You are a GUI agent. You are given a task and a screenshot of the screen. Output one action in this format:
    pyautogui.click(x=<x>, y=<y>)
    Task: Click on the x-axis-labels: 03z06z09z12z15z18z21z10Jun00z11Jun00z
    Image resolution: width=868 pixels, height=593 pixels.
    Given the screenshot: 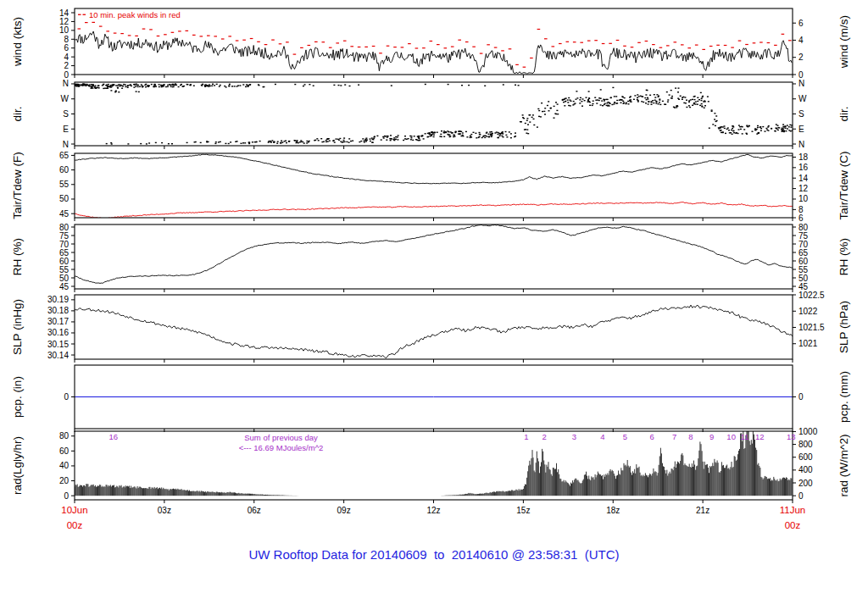 What is the action you would take?
    pyautogui.click(x=433, y=518)
    